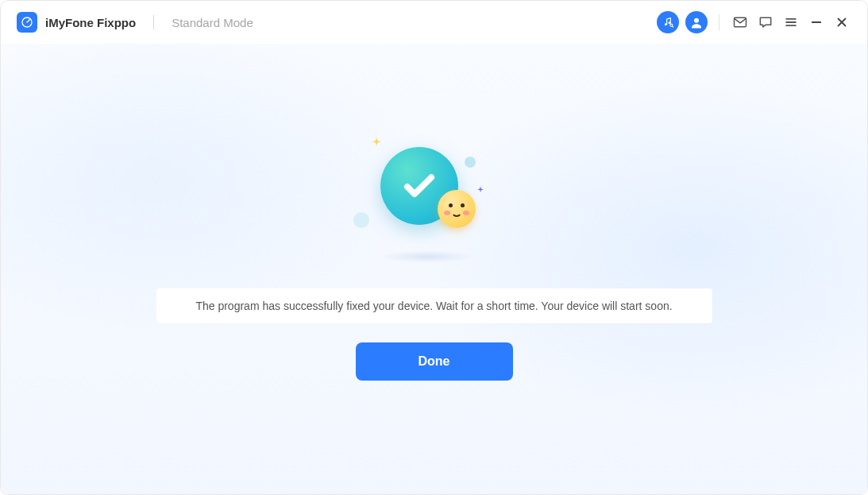 The height and width of the screenshot is (495, 868). I want to click on title-divider, so click(154, 22).